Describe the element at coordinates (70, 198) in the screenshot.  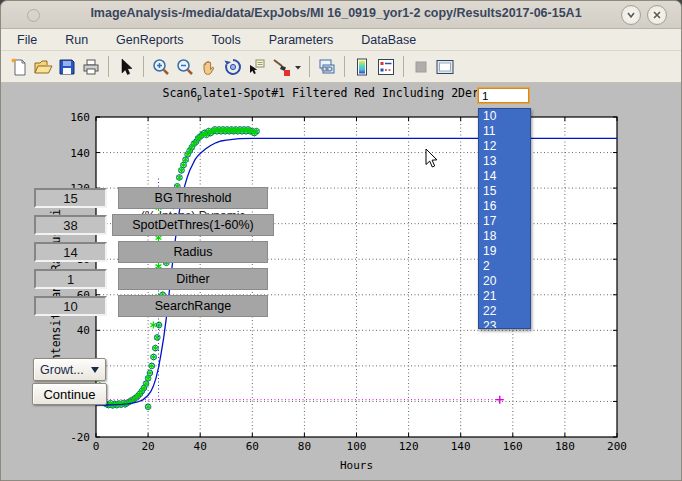
I see `param-input-bg-threshold` at that location.